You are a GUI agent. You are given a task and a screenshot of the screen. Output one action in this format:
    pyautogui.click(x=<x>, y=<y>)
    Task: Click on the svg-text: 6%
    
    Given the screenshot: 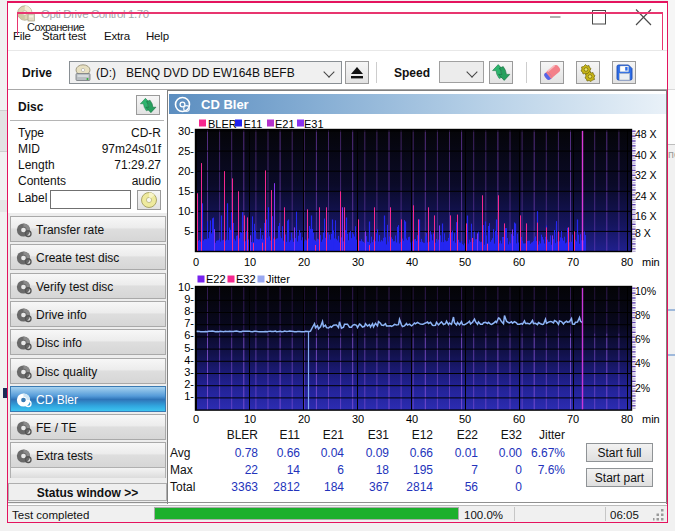 What is the action you would take?
    pyautogui.click(x=642, y=339)
    